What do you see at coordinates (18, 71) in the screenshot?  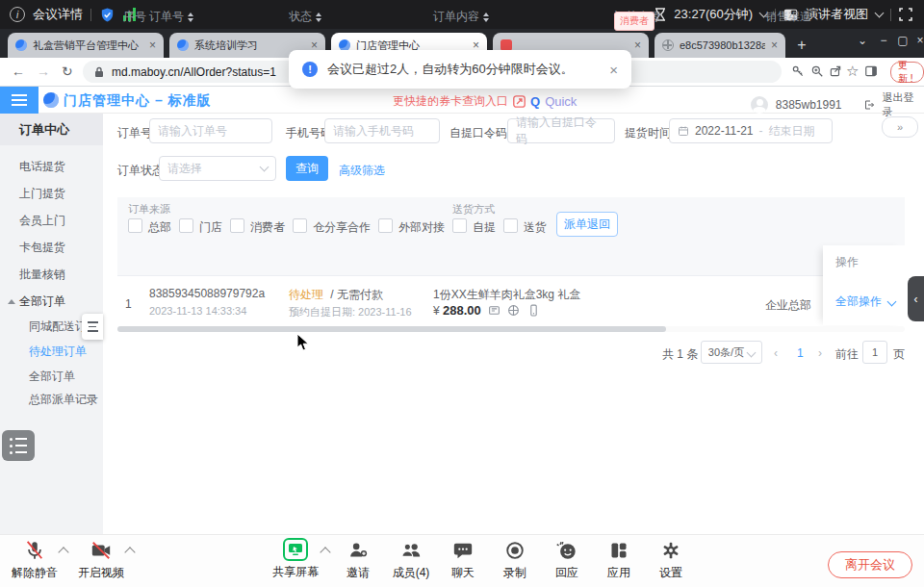 I see `back-icon: ←` at bounding box center [18, 71].